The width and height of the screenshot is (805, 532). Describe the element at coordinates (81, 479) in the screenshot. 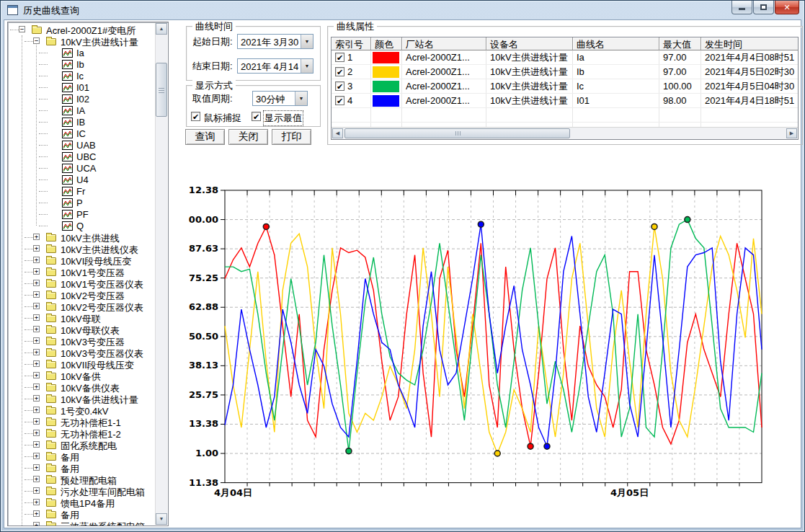

I see `tree-item: +预处理配电箱` at that location.